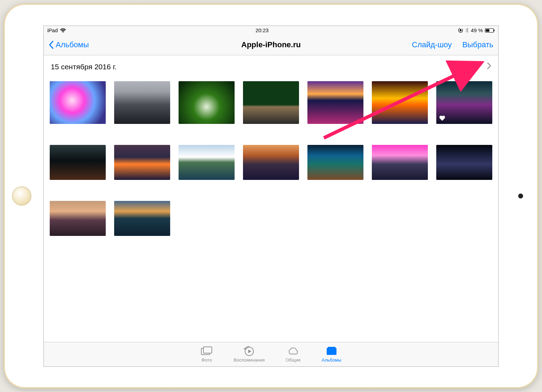  Describe the element at coordinates (262, 30) in the screenshot. I see `clock: 20:23` at that location.